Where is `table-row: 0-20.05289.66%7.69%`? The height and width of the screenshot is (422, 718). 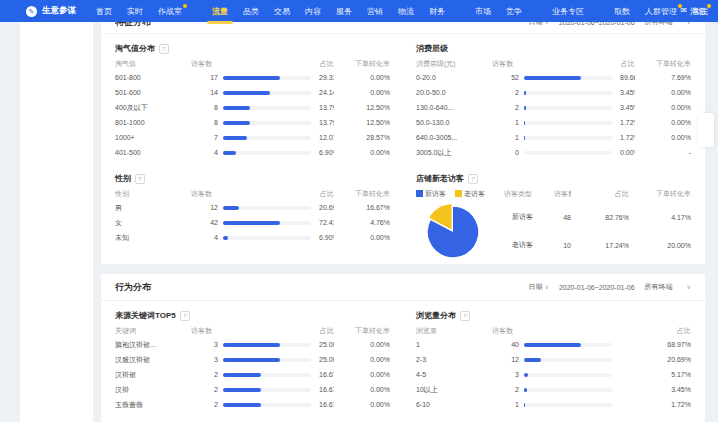
table-row: 0-20.05289.66%7.69% is located at coordinates (554, 78).